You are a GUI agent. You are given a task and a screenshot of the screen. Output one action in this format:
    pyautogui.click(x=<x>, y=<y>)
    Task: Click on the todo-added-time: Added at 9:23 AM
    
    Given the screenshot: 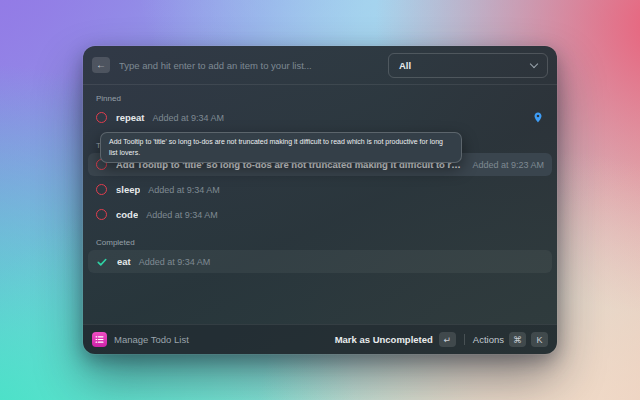 What is the action you would take?
    pyautogui.click(x=508, y=165)
    